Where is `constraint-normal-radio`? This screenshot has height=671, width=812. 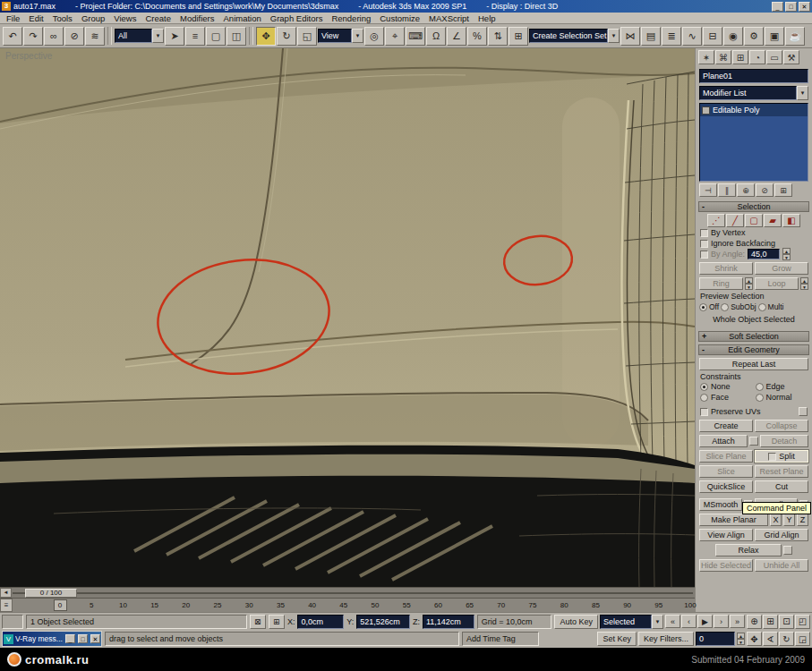
constraint-normal-radio is located at coordinates (759, 397).